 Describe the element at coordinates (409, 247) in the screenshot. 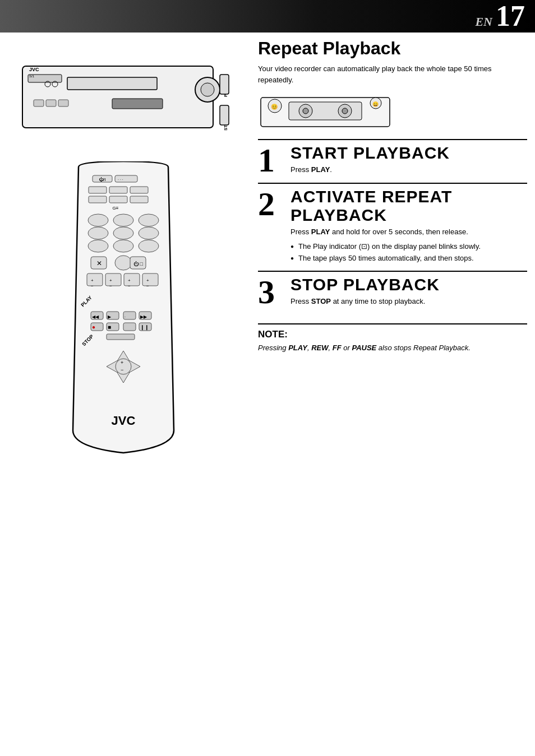

I see `step-2-bullet-1: The Play indicator (⊡) on the display pa…` at that location.